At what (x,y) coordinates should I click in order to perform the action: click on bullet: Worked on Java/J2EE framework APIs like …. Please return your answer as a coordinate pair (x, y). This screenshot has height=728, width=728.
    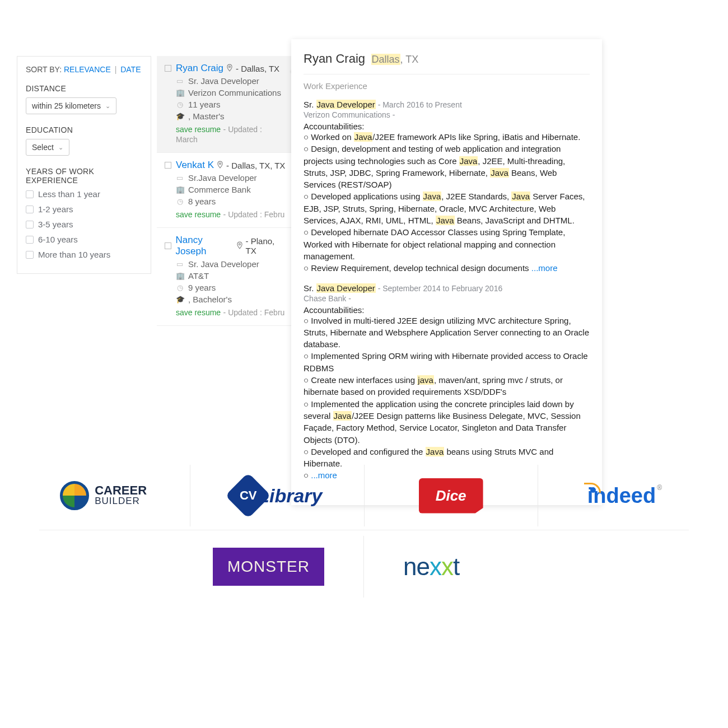
    Looking at the image, I should click on (447, 137).